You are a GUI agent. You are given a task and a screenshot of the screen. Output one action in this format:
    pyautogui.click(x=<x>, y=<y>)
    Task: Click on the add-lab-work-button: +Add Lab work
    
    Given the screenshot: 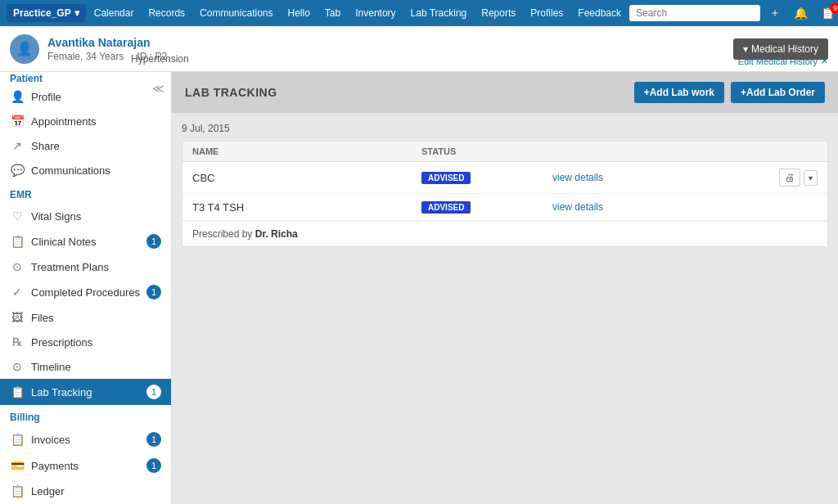 What is the action you would take?
    pyautogui.click(x=679, y=92)
    